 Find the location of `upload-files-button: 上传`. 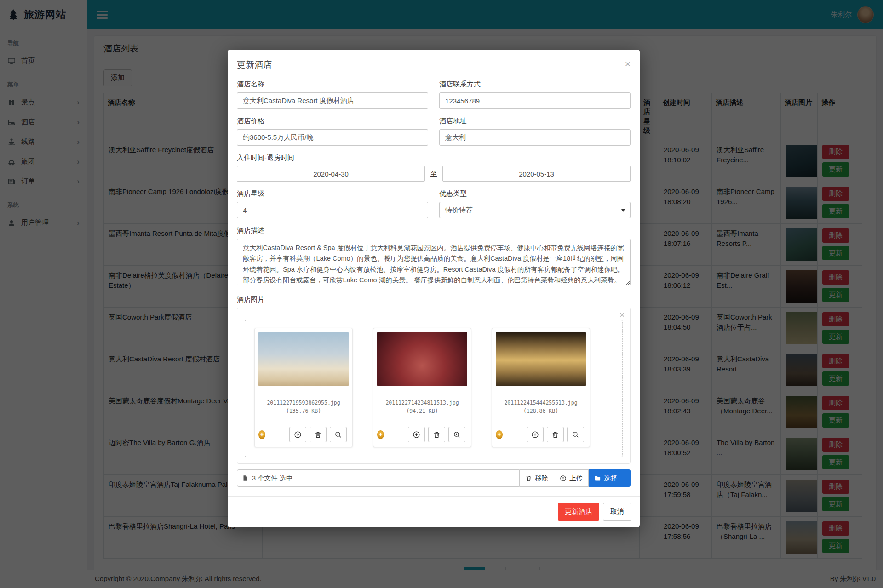

upload-files-button: 上传 is located at coordinates (571, 478).